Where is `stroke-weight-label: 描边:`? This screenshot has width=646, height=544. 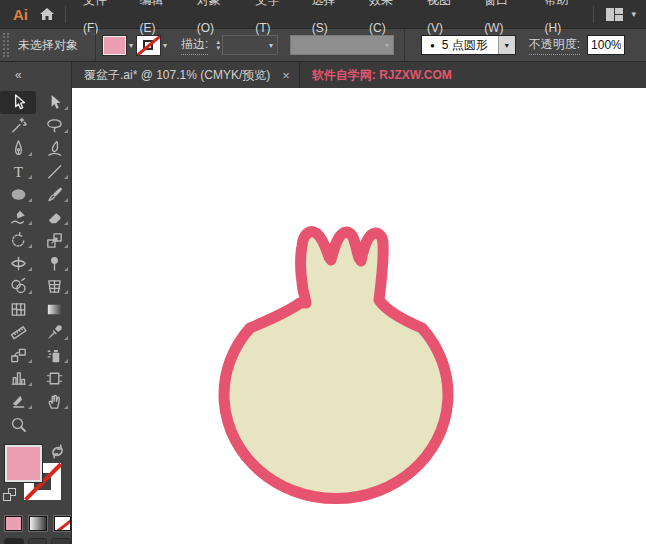 stroke-weight-label: 描边: is located at coordinates (194, 46).